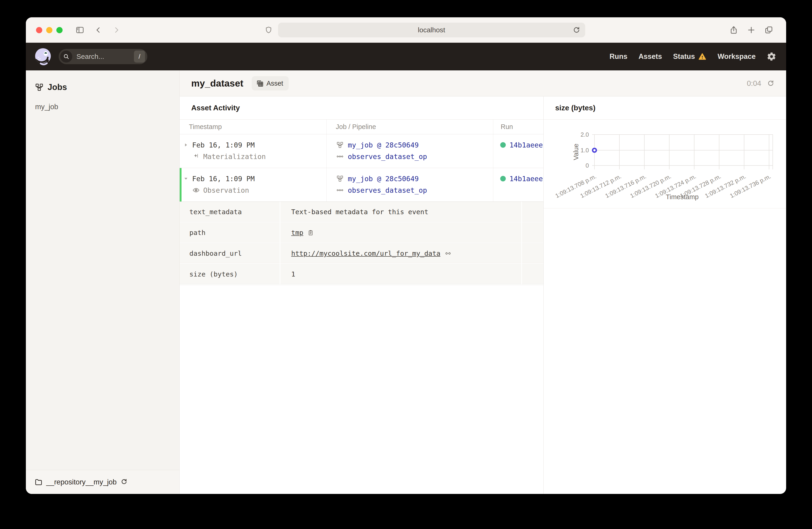 The image size is (812, 529). Describe the element at coordinates (196, 157) in the screenshot. I see `materialization-icon` at that location.